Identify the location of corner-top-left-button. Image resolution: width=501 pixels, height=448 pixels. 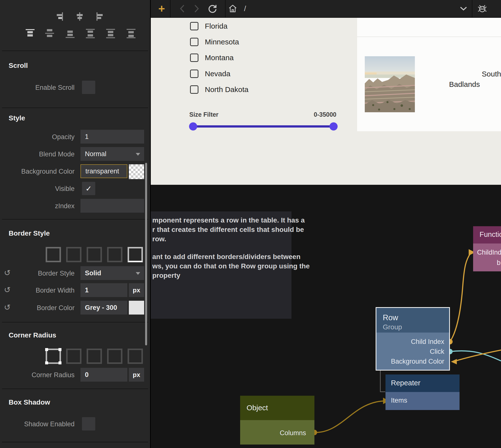
(74, 356).